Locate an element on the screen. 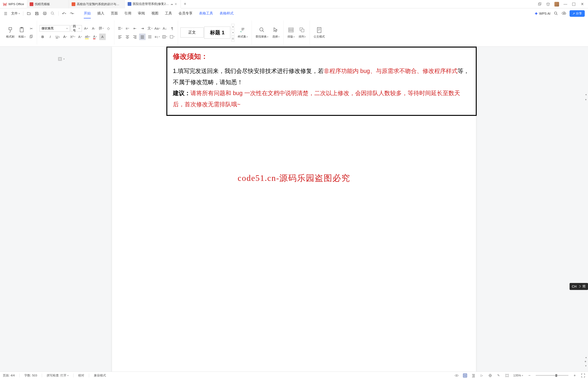  zoom-value: 135% ▾ is located at coordinates (518, 375).